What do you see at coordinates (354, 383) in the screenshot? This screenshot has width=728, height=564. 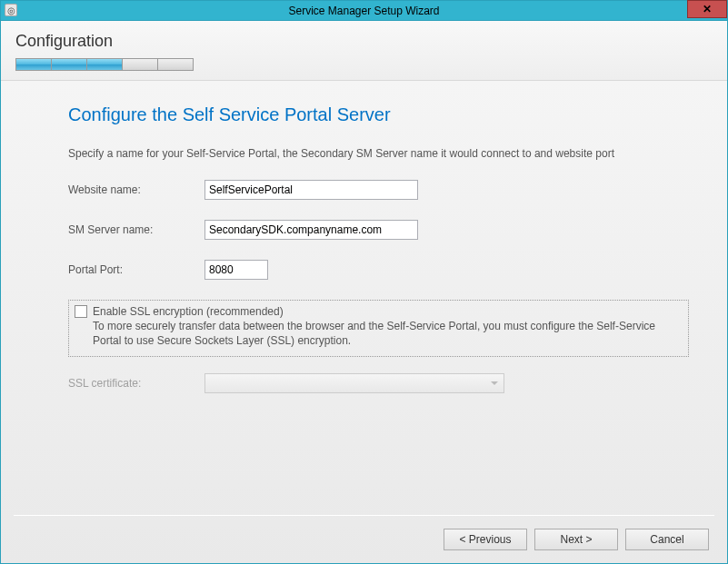 I see `ssl-certificate-dropdown` at bounding box center [354, 383].